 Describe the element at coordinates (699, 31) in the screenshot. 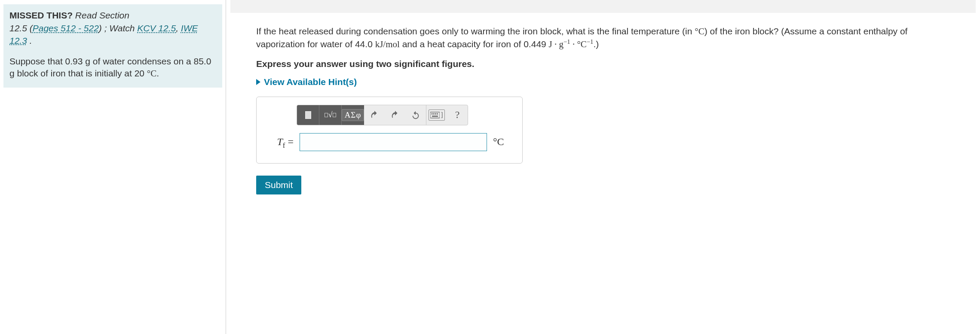

I see `qt-unit1: °C` at that location.